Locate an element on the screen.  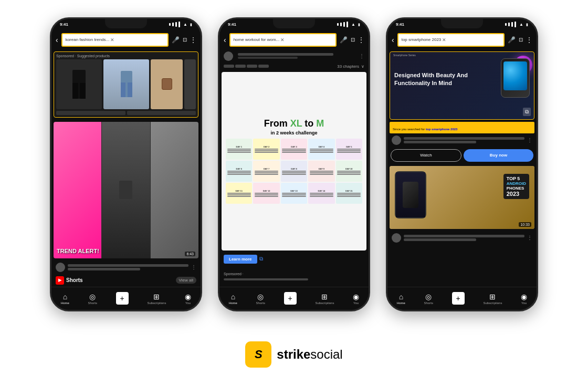
mic-icon-1: 🎤 is located at coordinates (175, 40).